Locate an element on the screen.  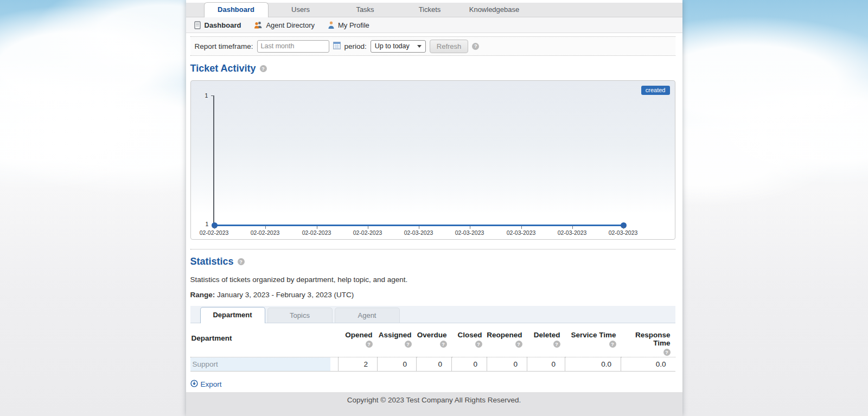
cell-opened: 2 is located at coordinates (358, 364).